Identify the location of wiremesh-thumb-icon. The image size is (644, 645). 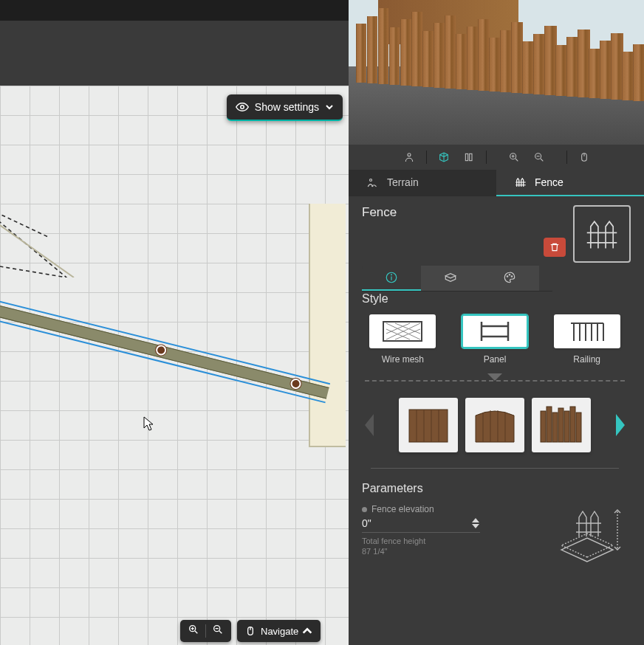
(402, 331).